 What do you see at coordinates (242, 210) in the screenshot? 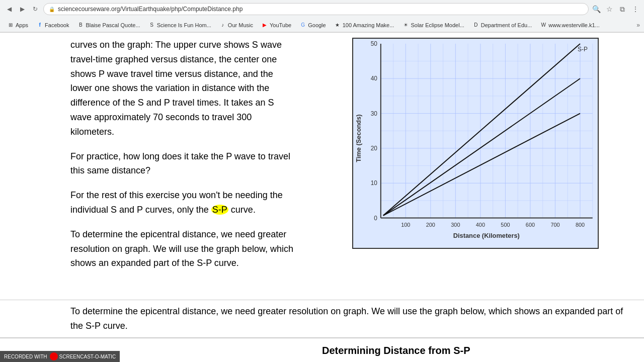
I see `paragraph3-after: curve.` at bounding box center [242, 210].